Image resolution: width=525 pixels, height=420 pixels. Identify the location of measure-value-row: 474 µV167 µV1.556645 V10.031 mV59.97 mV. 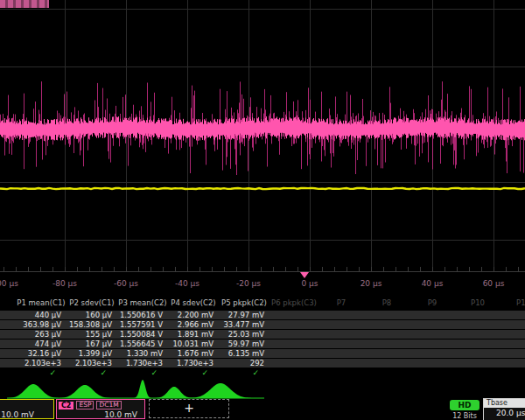
(262, 344).